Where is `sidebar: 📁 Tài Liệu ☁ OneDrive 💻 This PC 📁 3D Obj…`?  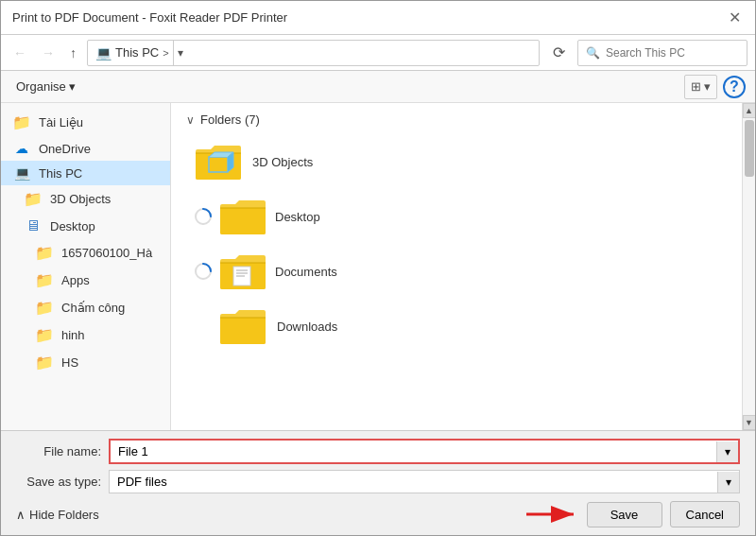
sidebar: 📁 Tài Liệu ☁ OneDrive 💻 This PC 📁 3D Obj… is located at coordinates (86, 267).